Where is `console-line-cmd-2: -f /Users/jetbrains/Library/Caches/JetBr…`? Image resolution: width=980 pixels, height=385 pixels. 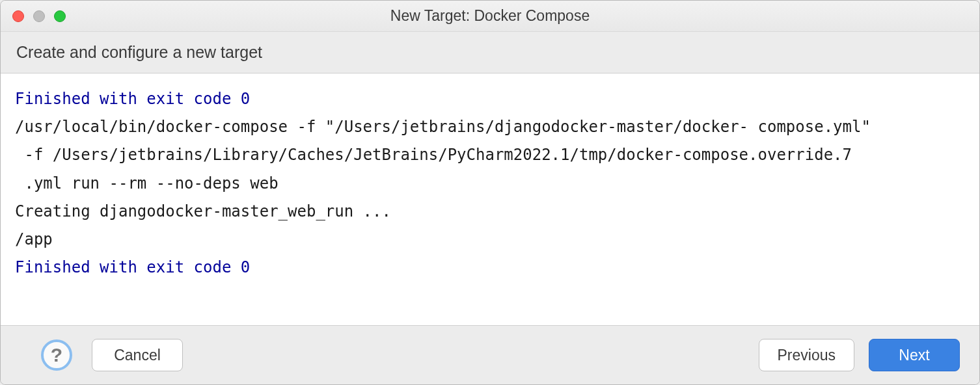
console-line-cmd-2: -f /Users/jetbrains/Library/Caches/JetBr… is located at coordinates (433, 155).